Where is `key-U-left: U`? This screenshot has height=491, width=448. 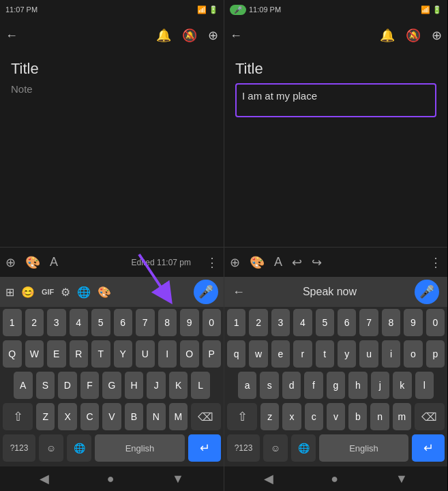
key-U-left: U is located at coordinates (145, 354).